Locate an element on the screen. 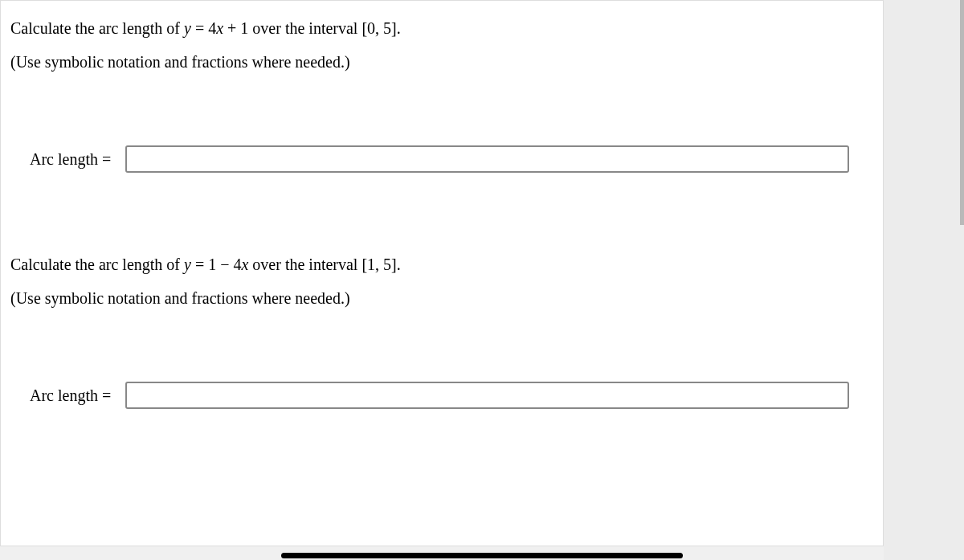 This screenshot has height=560, width=964. question-1-hint: (Use symbolic notation and fractions whe… is located at coordinates (442, 62).